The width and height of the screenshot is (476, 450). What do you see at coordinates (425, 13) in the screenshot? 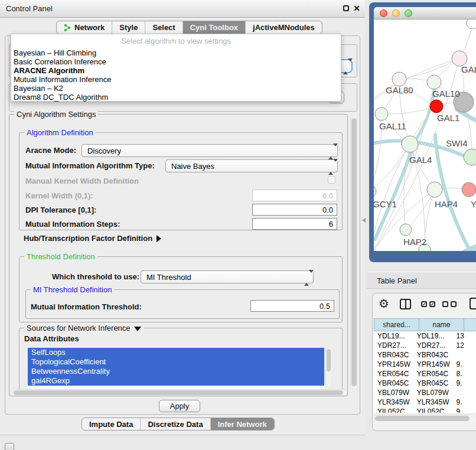
I see `network-window-titlebar` at bounding box center [425, 13].